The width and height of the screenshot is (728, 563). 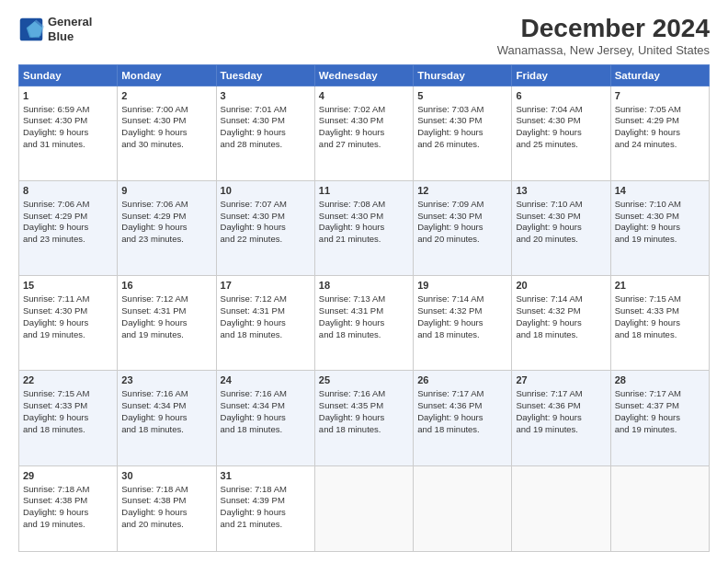 What do you see at coordinates (265, 75) in the screenshot?
I see `col-tuesday: Tuesday` at bounding box center [265, 75].